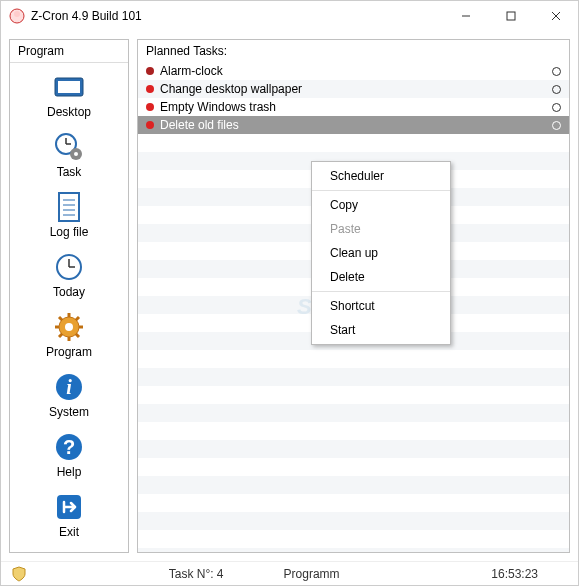 This screenshot has width=579, height=586. What do you see at coordinates (69, 217) in the screenshot?
I see `sidebar-item-logfile: Log file` at bounding box center [69, 217].